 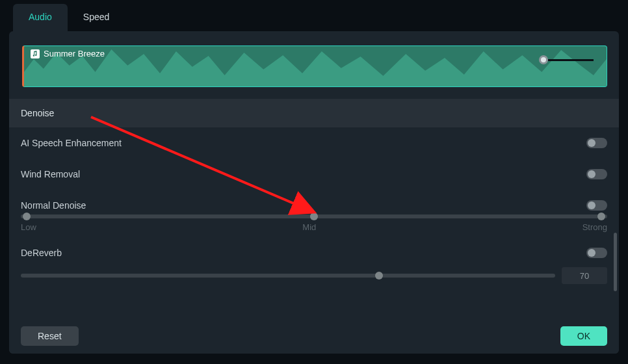 What do you see at coordinates (29, 228) in the screenshot?
I see `label-low: Low` at bounding box center [29, 228].